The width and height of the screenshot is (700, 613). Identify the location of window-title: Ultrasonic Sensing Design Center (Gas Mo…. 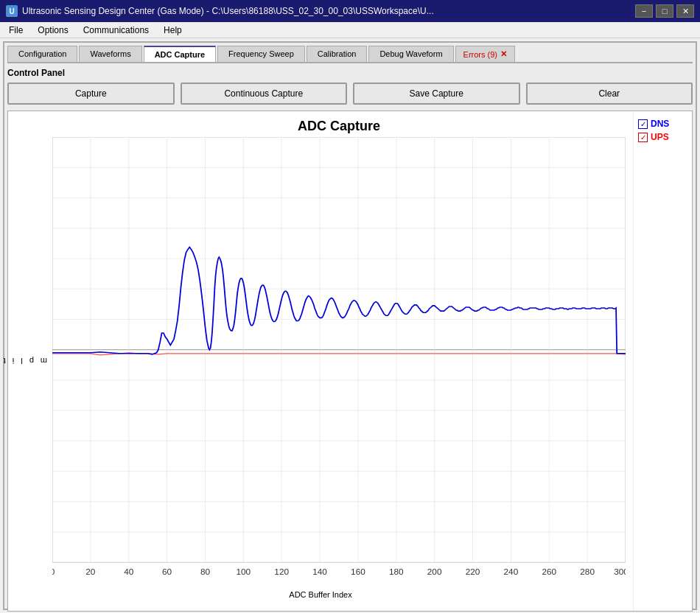
(228, 11).